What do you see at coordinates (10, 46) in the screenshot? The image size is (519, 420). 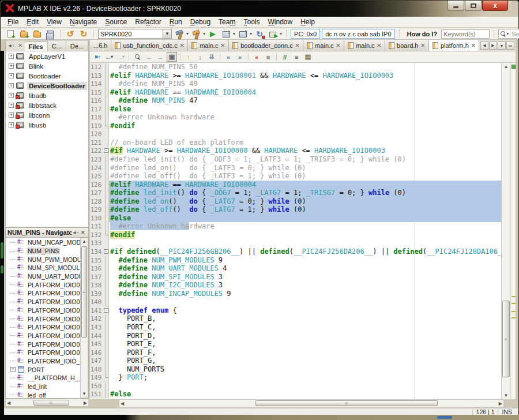 I see `panel-dock-icon: ◄▫` at bounding box center [10, 46].